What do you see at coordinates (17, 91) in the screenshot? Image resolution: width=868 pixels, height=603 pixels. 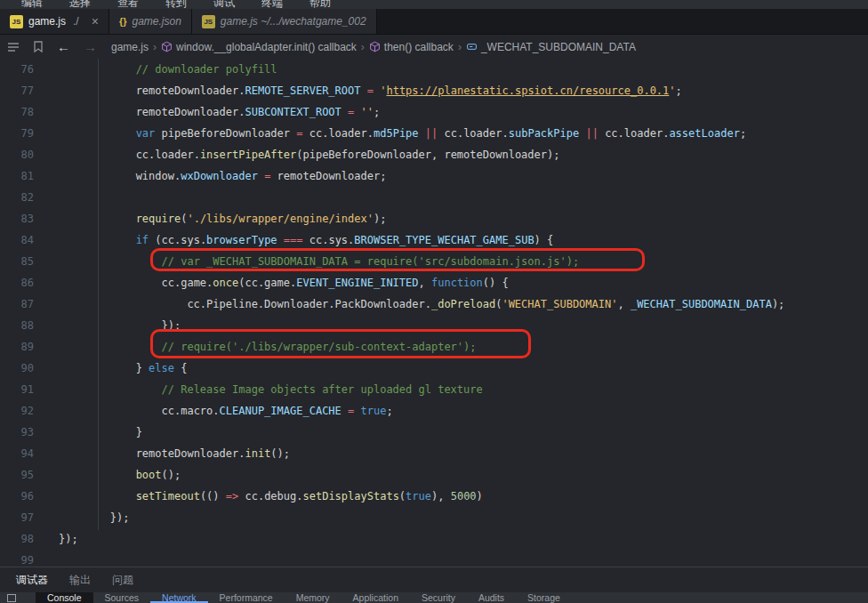 I see `line-number: 77` at bounding box center [17, 91].